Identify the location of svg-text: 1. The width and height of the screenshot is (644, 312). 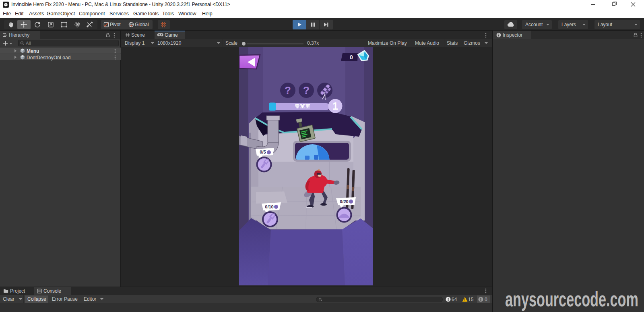
(335, 106).